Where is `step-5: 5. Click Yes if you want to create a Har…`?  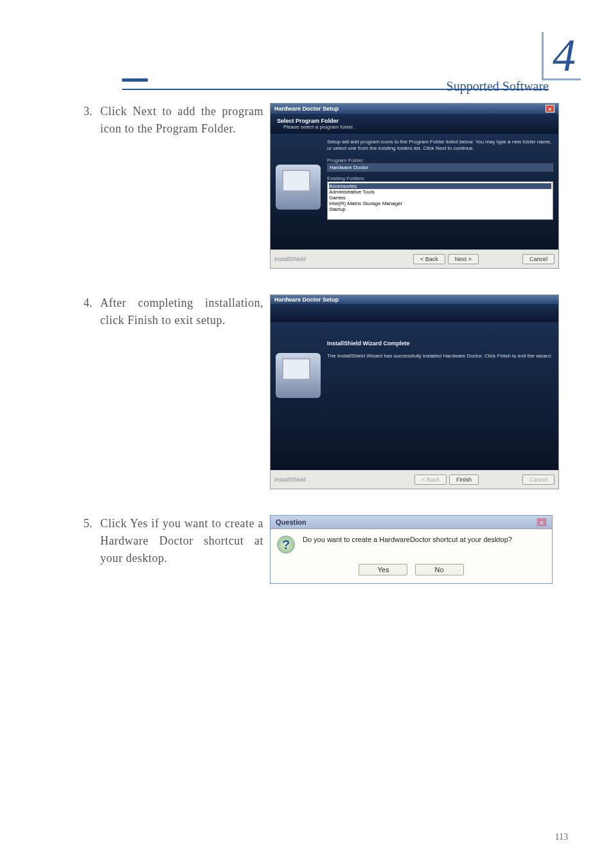
step-5: 5. Click Yes if you want to create a Har… is located at coordinates (173, 541).